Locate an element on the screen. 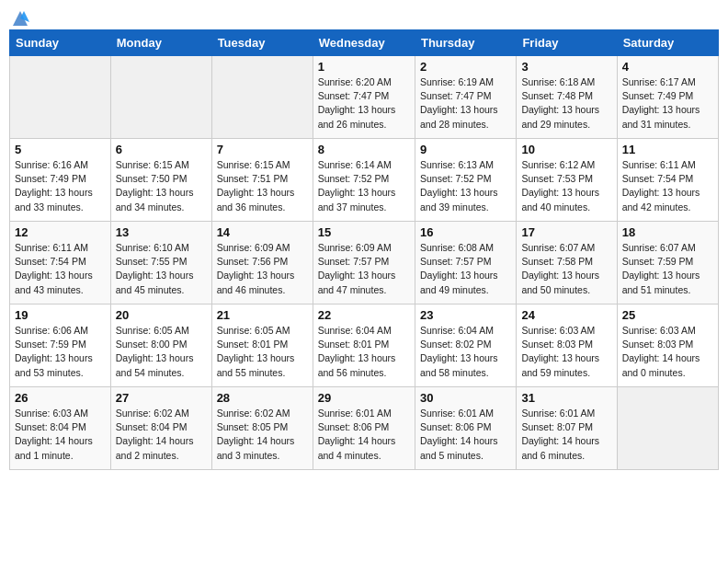 This screenshot has width=728, height=563. calendar-week-3: 12Sunrise: 6:11 AM Sunset: 7:54 PM Dayli… is located at coordinates (364, 263).